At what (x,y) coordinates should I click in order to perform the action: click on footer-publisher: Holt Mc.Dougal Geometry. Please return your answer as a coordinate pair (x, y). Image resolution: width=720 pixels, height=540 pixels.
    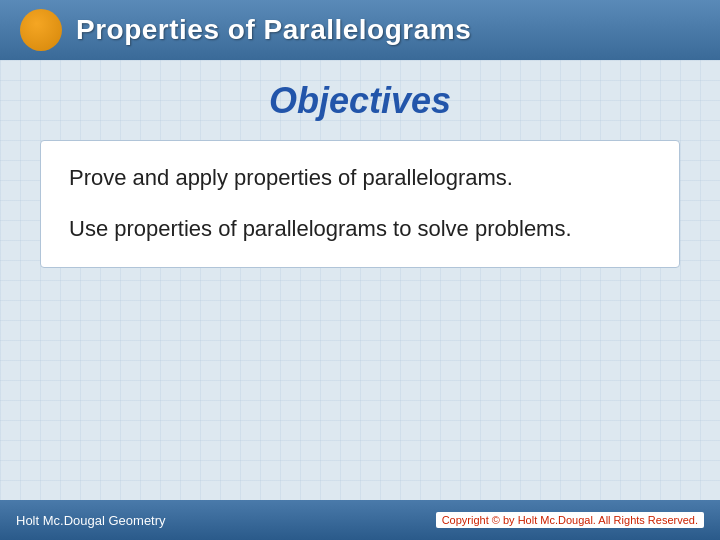
    Looking at the image, I should click on (91, 520).